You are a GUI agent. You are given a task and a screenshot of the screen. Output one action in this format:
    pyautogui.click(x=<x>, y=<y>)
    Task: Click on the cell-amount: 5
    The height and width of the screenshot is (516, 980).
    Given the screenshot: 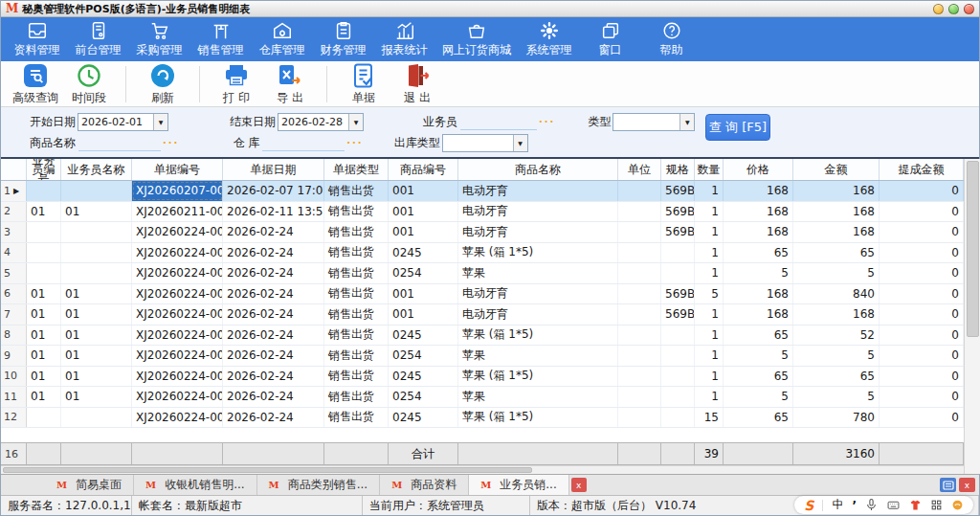 What is the action you would take?
    pyautogui.click(x=836, y=356)
    